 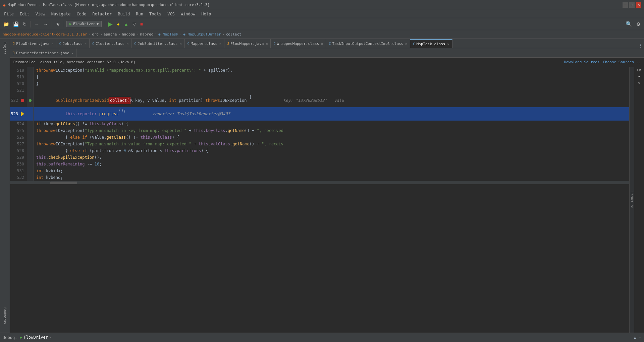 What do you see at coordinates (147, 34) in the screenshot?
I see `nav-mapred: mapred` at bounding box center [147, 34].